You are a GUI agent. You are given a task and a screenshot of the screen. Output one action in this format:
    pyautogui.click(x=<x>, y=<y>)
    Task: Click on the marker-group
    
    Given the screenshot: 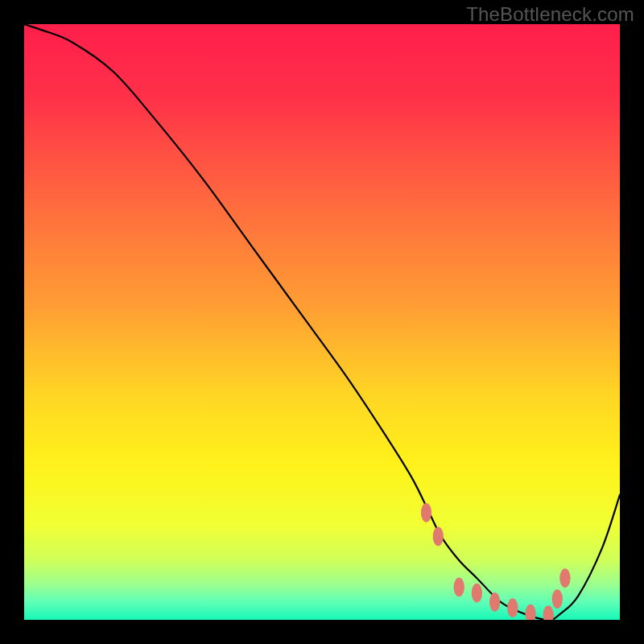 What is the action you would take?
    pyautogui.click(x=496, y=562)
    